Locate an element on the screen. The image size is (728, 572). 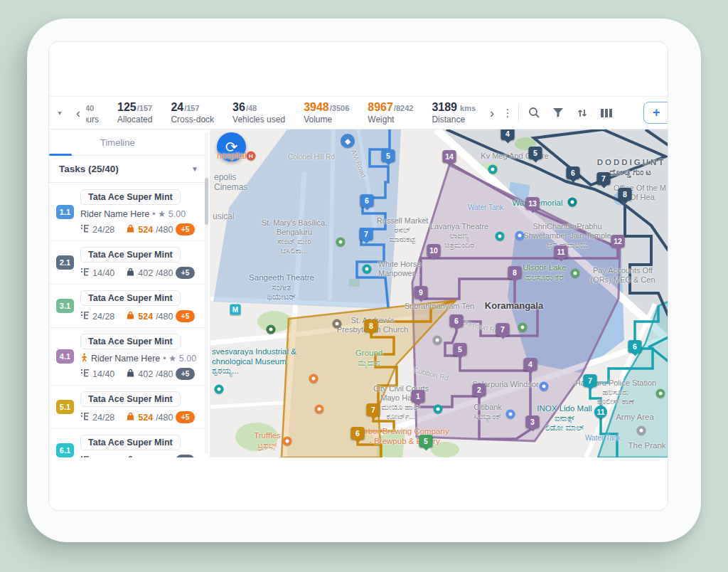
route-stop-marker-navy-6: 6 is located at coordinates (573, 173).